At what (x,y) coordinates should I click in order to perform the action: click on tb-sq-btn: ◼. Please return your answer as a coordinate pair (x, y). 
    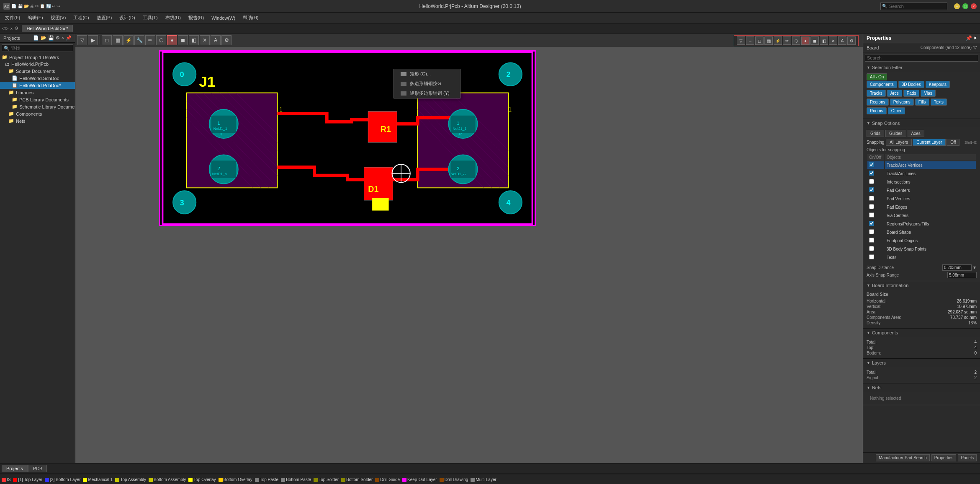
    Looking at the image, I should click on (183, 40).